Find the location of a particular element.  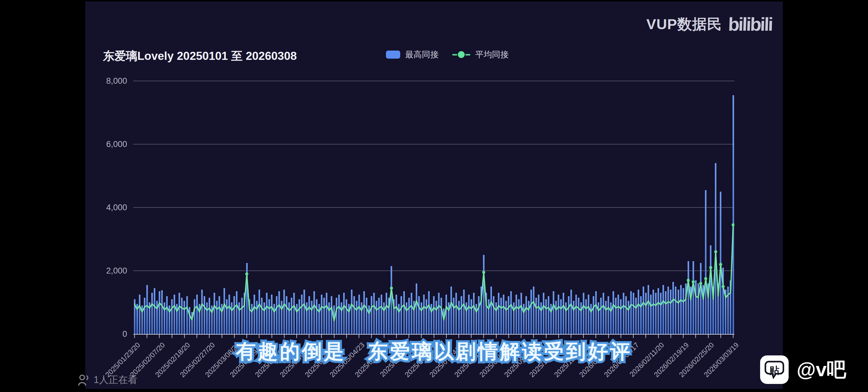

watermark: 贴 @v吧 is located at coordinates (803, 369).